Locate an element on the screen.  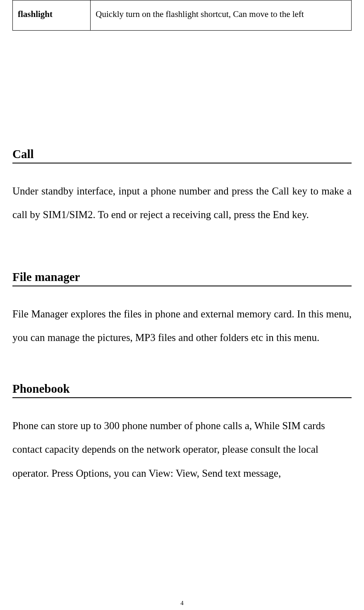
body-phonebook: Phone can store up to 300 phone number o… is located at coordinates (182, 449).